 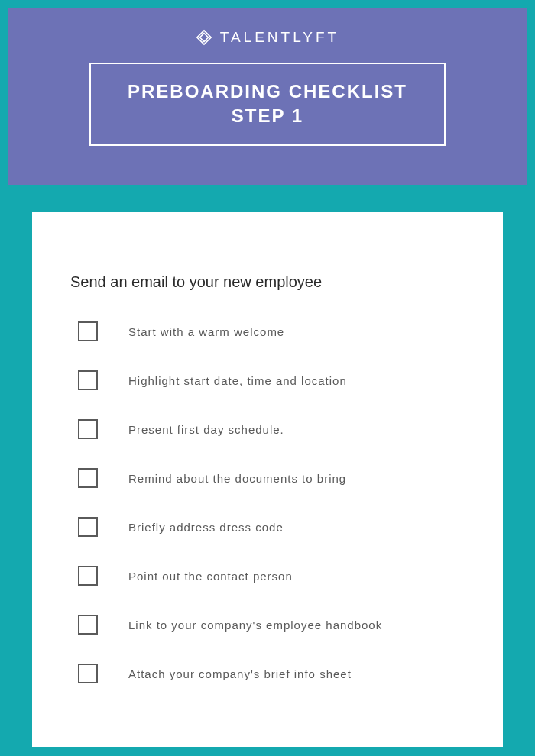 I want to click on item-label: Present first day schedule., so click(x=206, y=429).